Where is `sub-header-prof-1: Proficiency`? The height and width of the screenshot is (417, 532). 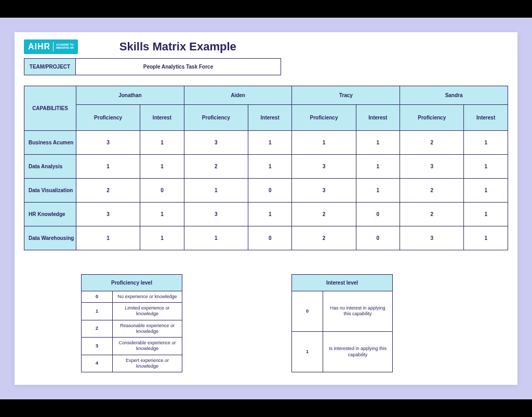
sub-header-prof-1: Proficiency is located at coordinates (216, 117).